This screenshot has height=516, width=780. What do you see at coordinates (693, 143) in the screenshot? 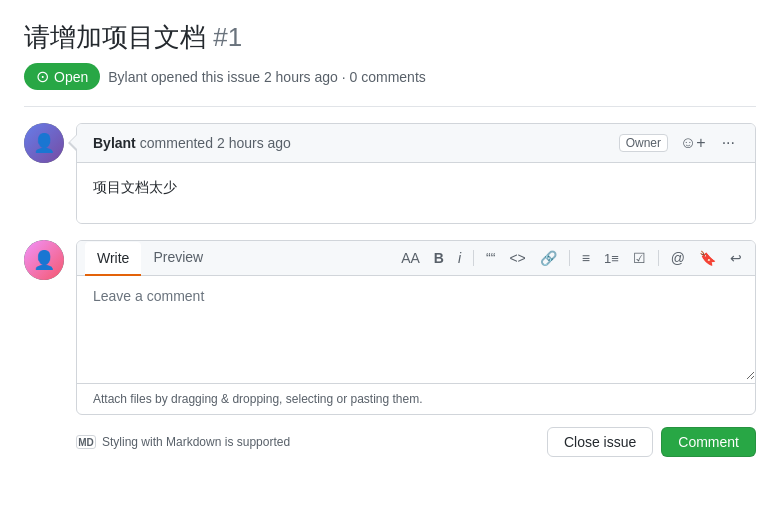
I see `emoji-reaction-button: ☺+` at bounding box center [693, 143].